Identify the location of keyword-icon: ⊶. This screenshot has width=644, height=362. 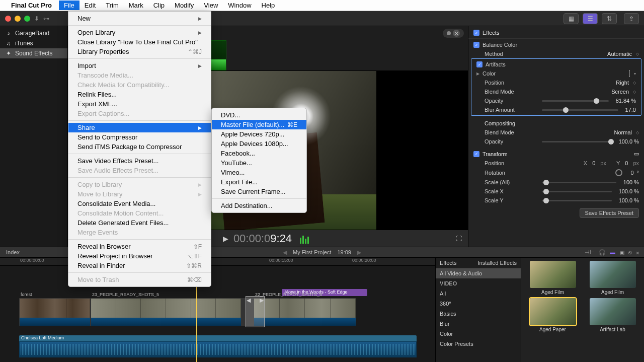
(46, 19).